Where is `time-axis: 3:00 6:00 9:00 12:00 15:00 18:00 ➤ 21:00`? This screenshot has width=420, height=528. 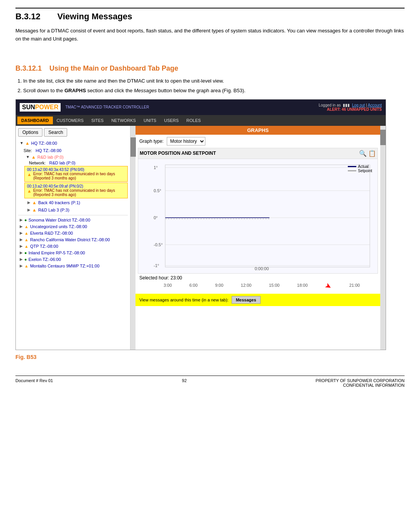
time-axis: 3:00 6:00 9:00 12:00 15:00 18:00 ➤ 21:00 is located at coordinates (258, 287).